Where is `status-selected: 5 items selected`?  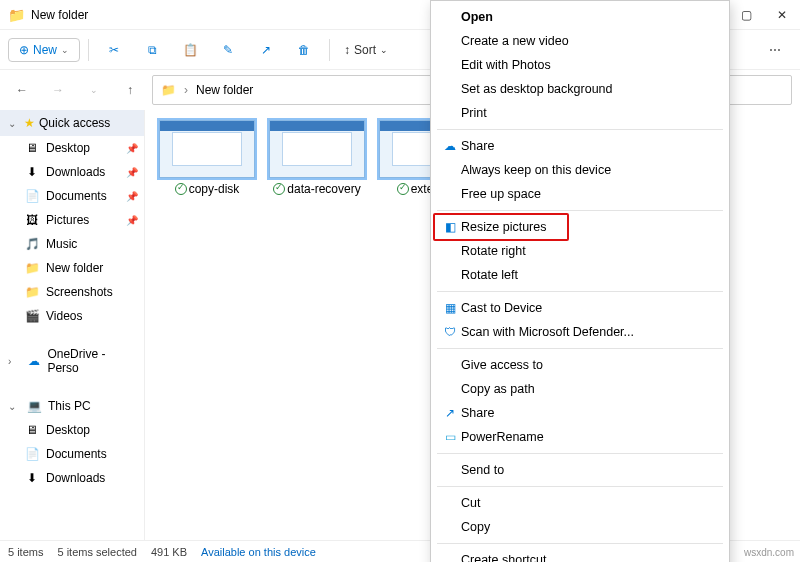 status-selected: 5 items selected is located at coordinates (96, 552).